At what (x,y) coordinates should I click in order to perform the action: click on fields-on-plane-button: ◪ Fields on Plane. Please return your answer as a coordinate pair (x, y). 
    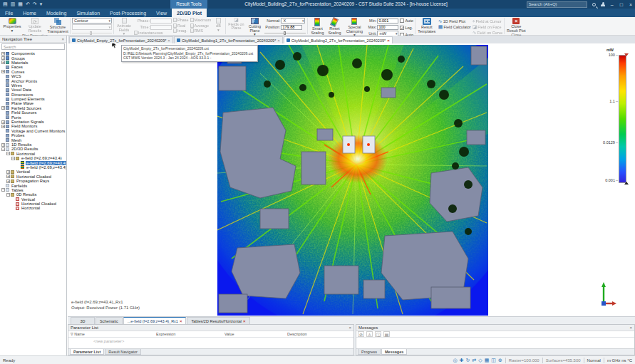
    Looking at the image, I should click on (236, 24).